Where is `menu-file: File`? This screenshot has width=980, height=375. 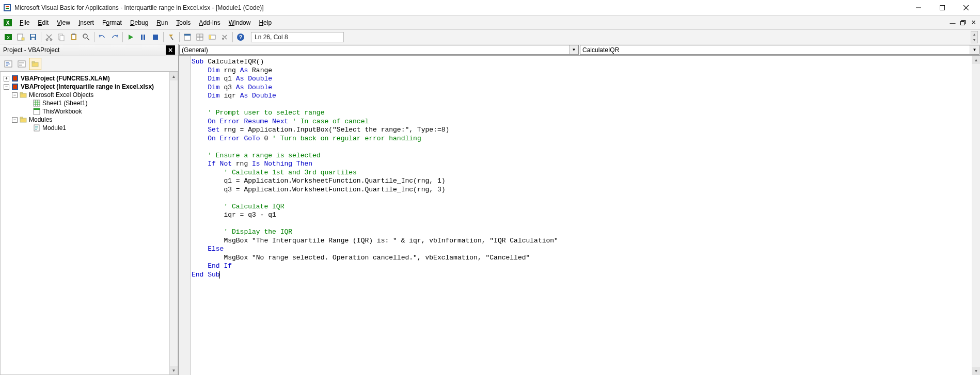
menu-file: File is located at coordinates (25, 23).